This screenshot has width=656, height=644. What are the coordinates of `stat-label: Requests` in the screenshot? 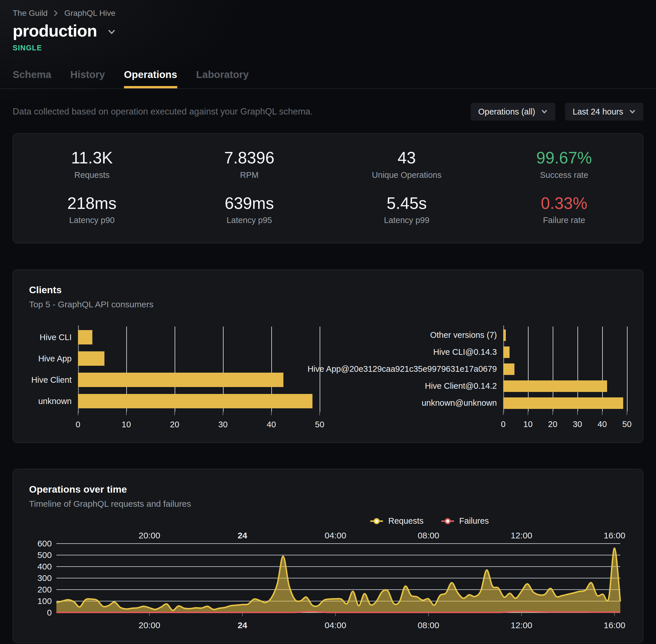 It's located at (92, 175).